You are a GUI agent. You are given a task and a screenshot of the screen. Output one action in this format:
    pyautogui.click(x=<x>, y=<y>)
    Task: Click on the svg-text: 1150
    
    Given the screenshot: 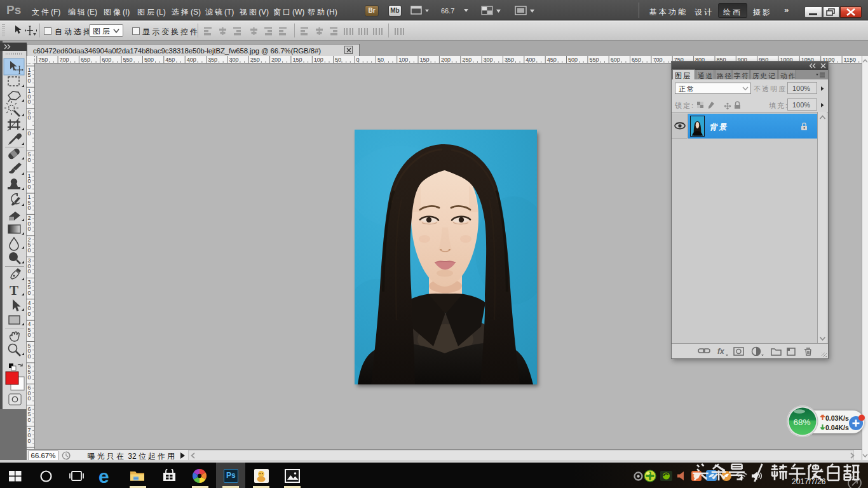 What is the action you would take?
    pyautogui.click(x=850, y=60)
    